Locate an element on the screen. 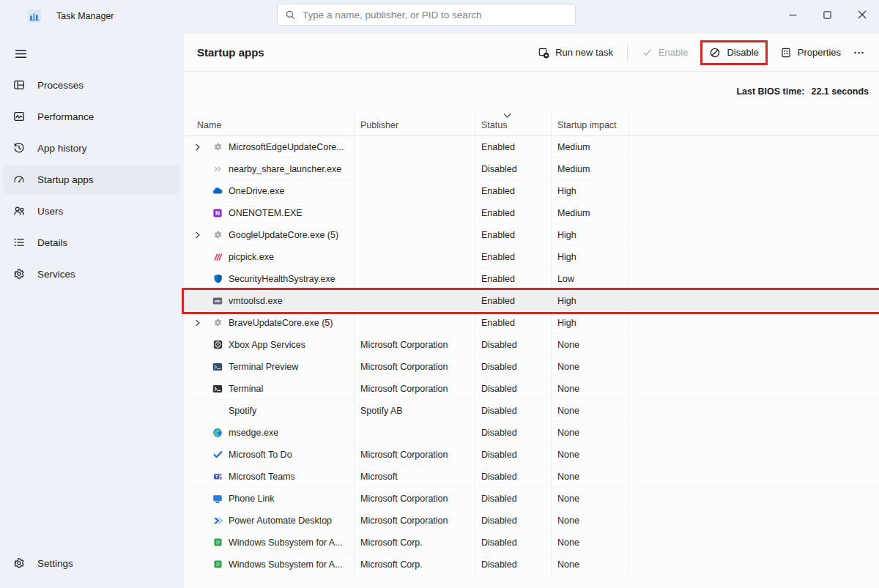  page-title: Startup apps is located at coordinates (231, 53).